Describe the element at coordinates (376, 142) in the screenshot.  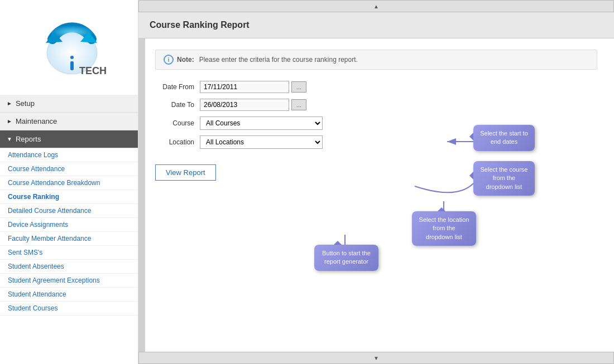
I see `location-row: Location All Locations` at that location.